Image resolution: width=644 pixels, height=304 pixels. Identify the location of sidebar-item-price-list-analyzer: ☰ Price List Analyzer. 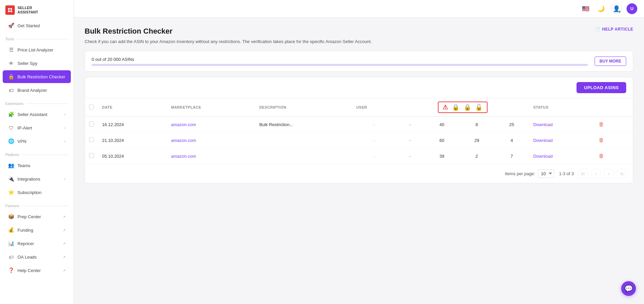
(37, 50).